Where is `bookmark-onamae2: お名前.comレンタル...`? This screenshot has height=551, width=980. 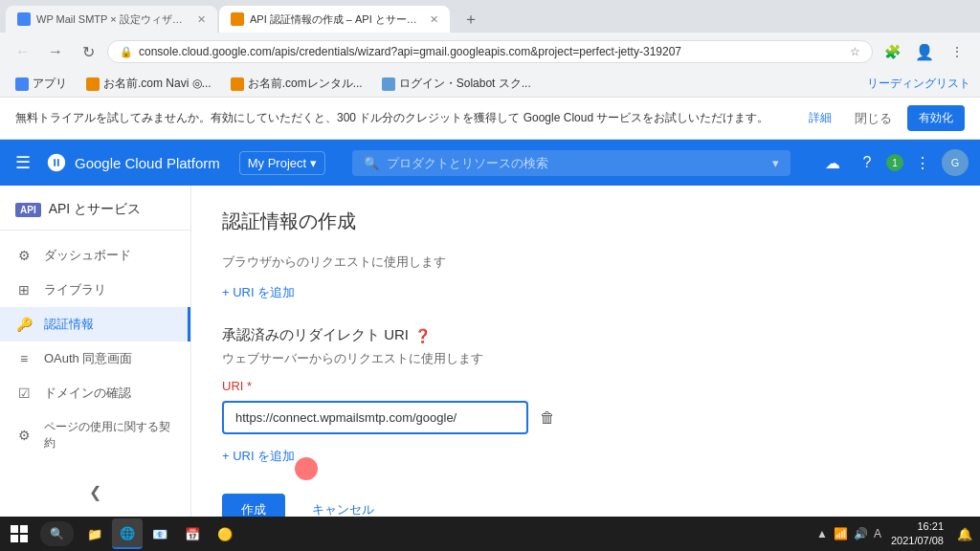
bookmark-onamae2: お名前.comレンタル... is located at coordinates (297, 84).